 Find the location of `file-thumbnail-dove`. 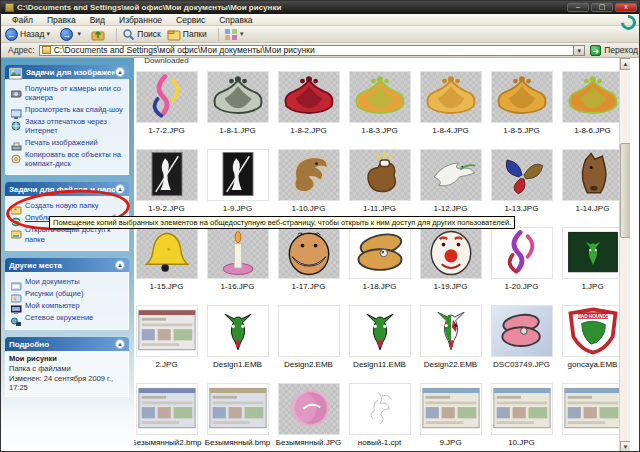

file-thumbnail-dove is located at coordinates (451, 175).